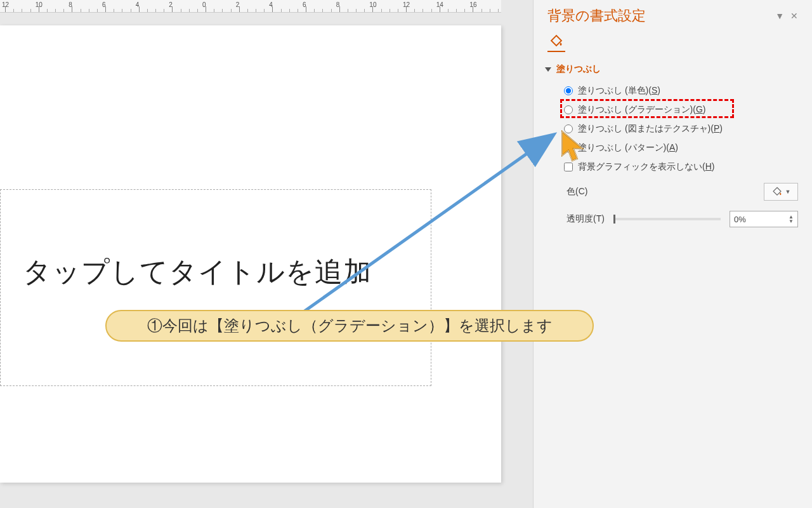 This screenshot has width=812, height=508. Describe the element at coordinates (568, 167) in the screenshot. I see `hide-bg-graphics-input` at that location.